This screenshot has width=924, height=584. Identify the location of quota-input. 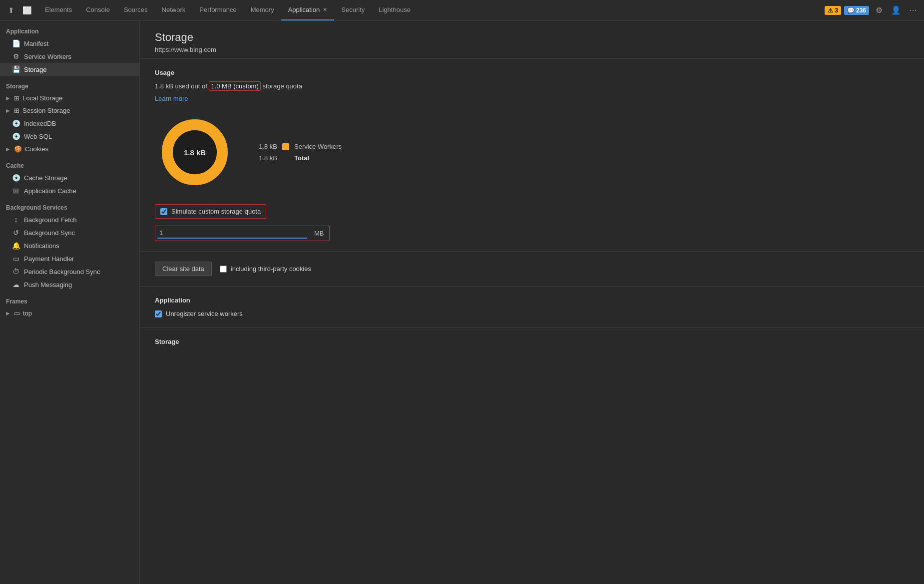
(232, 234).